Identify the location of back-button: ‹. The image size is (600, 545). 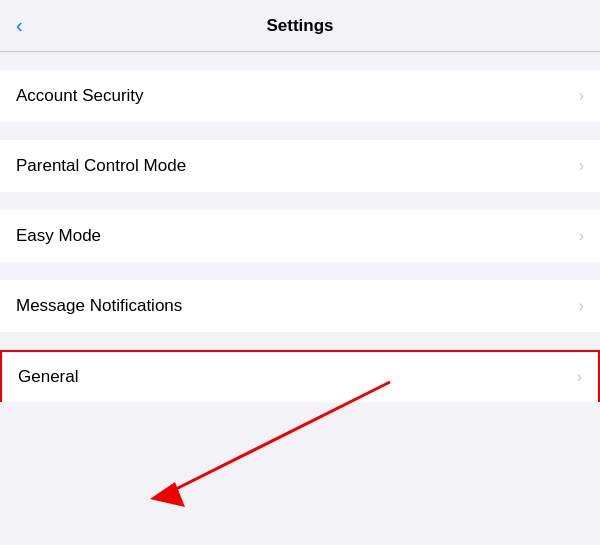
(20, 26).